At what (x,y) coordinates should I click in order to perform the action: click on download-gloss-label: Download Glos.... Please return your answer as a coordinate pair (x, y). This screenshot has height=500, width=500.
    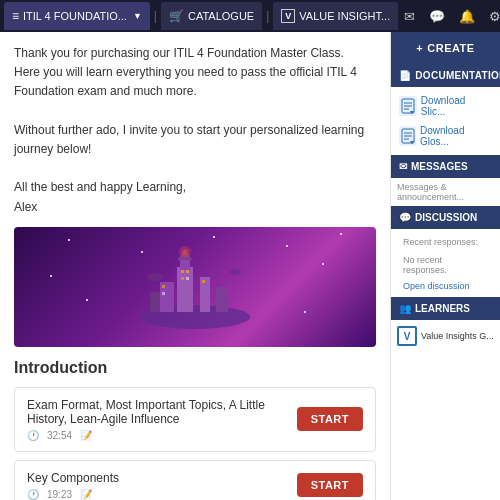
    Looking at the image, I should click on (456, 136).